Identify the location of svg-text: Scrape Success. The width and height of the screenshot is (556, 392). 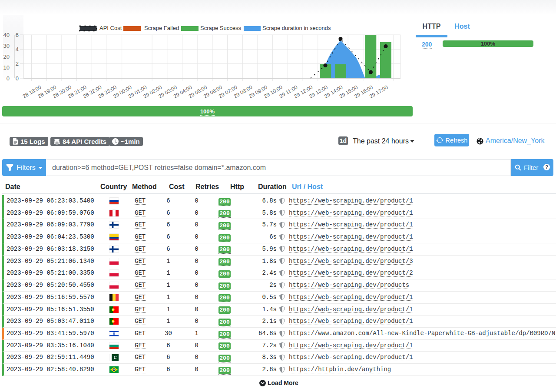
(221, 28).